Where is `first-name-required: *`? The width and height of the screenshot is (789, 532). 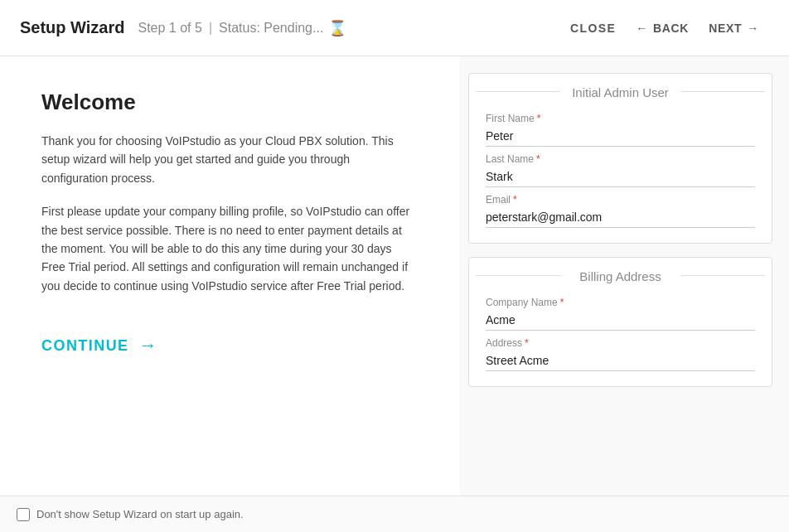
first-name-required: * is located at coordinates (539, 118).